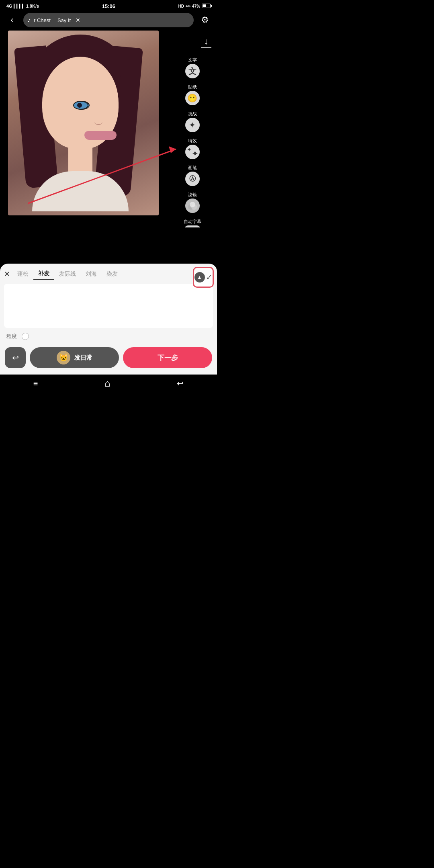  Describe the element at coordinates (200, 277) in the screenshot. I see `up-arrow-icon: ▲` at that location.